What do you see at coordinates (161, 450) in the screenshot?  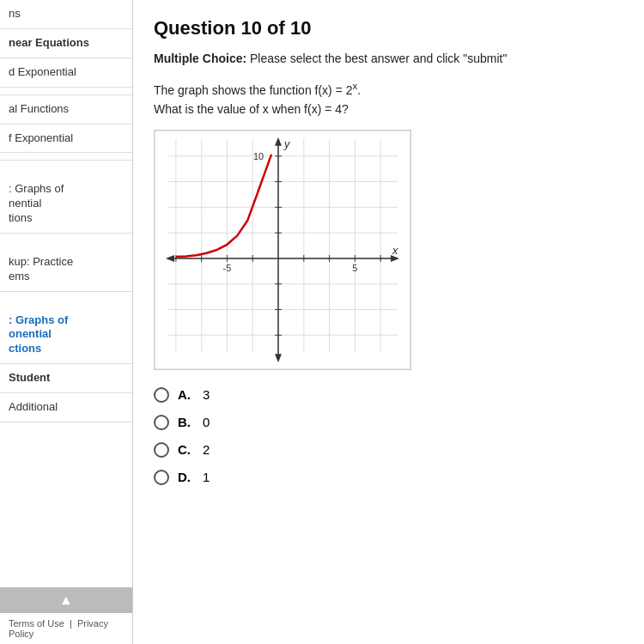 I see `radio-C` at bounding box center [161, 450].